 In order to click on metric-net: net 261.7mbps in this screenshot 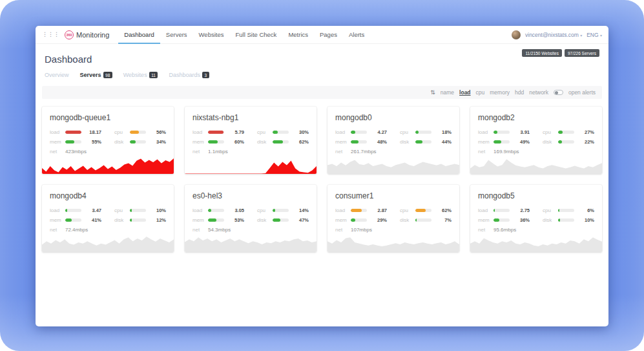, I will do `click(361, 151)`.